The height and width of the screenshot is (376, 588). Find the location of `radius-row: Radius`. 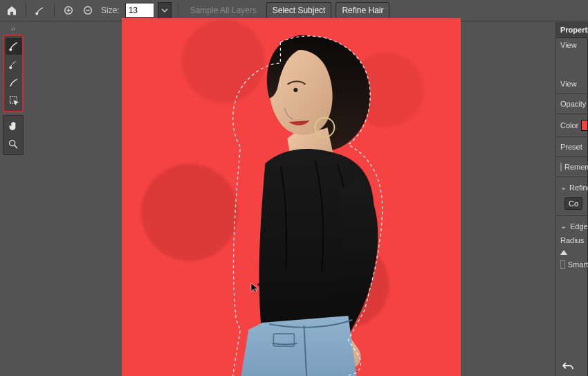

radius-row: Radius is located at coordinates (572, 240).